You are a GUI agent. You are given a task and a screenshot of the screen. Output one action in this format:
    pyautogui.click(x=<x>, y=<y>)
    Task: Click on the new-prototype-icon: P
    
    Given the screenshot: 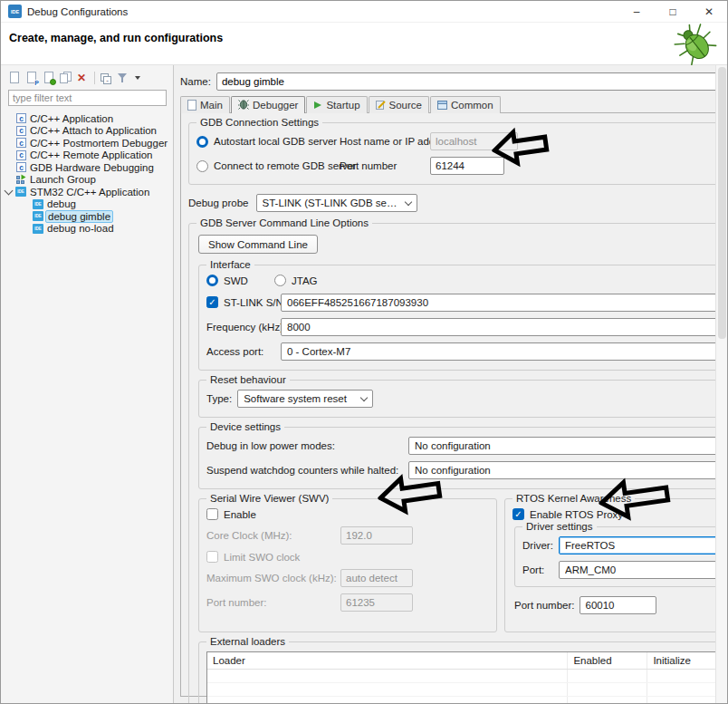 What is the action you would take?
    pyautogui.click(x=32, y=78)
    